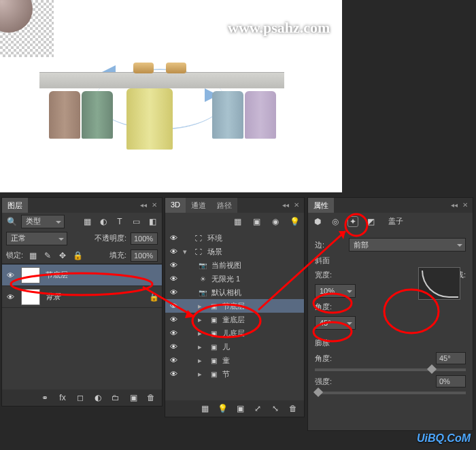  Describe the element at coordinates (353, 222) in the screenshot. I see `mode-cap-icon: ✦` at that location.